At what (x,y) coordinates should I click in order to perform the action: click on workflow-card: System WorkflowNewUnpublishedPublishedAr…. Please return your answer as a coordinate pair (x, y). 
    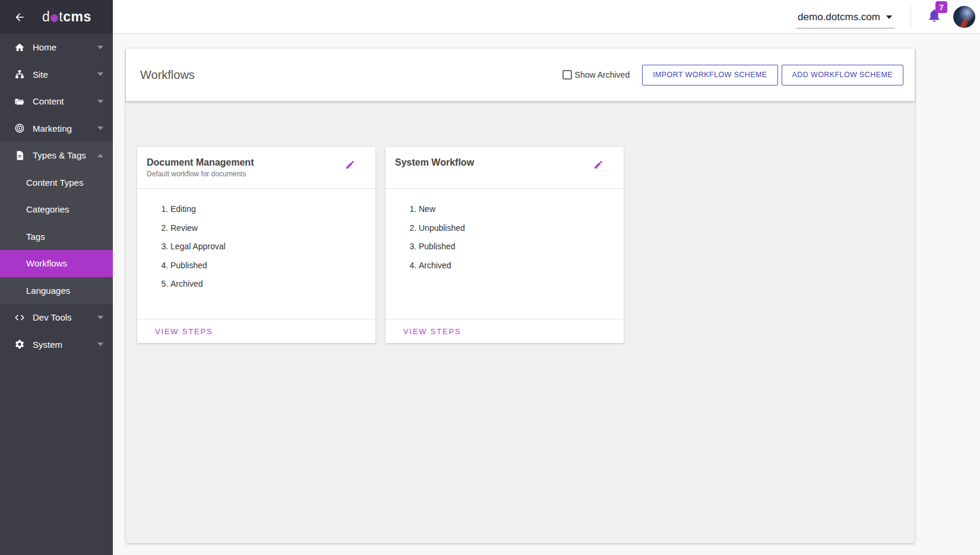
    Looking at the image, I should click on (505, 245).